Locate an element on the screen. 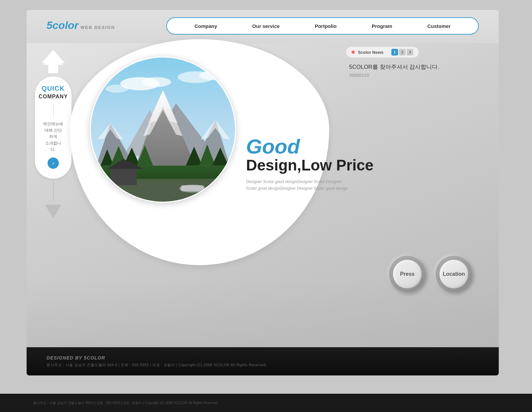  nav-company: Company is located at coordinates (206, 26).